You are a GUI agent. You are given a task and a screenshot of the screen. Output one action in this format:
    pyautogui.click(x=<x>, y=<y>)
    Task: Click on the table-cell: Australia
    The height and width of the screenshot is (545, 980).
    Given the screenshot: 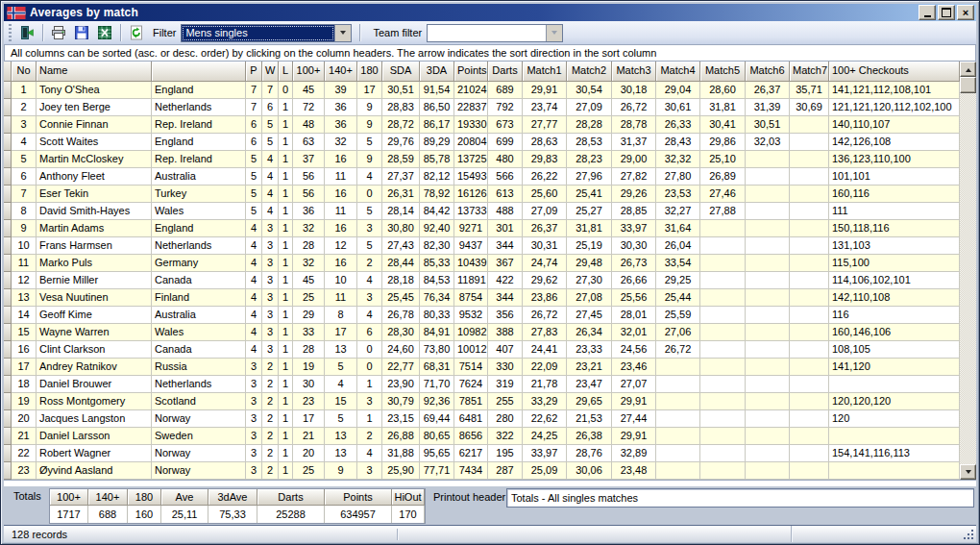 What is the action you would take?
    pyautogui.click(x=199, y=177)
    